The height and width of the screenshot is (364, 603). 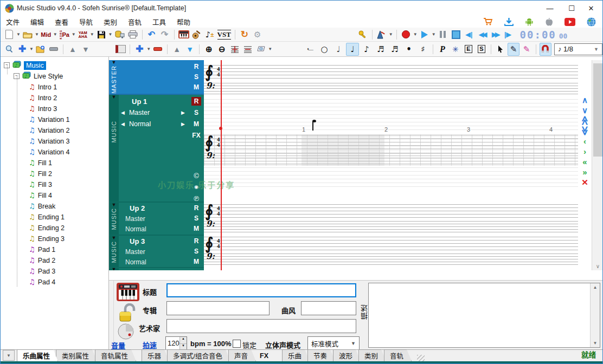 What do you see at coordinates (329, 308) in the screenshot?
I see `genre-input` at bounding box center [329, 308].